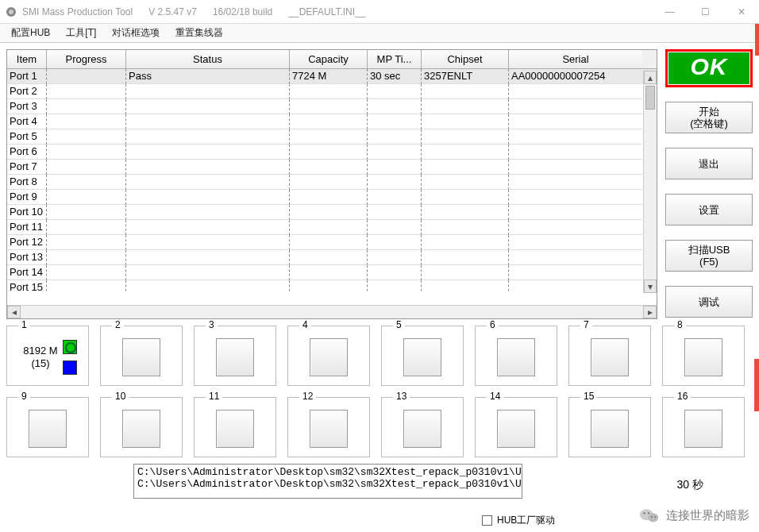 This screenshot has width=759, height=532. What do you see at coordinates (742, 12) in the screenshot?
I see `close-button: ✕` at bounding box center [742, 12].